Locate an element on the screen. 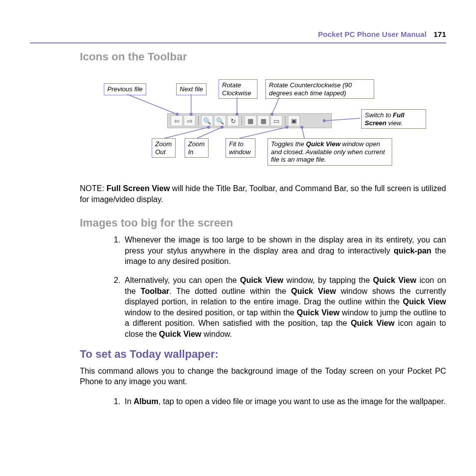  section-images-too-big: Images too big for the screen is located at coordinates (263, 223).